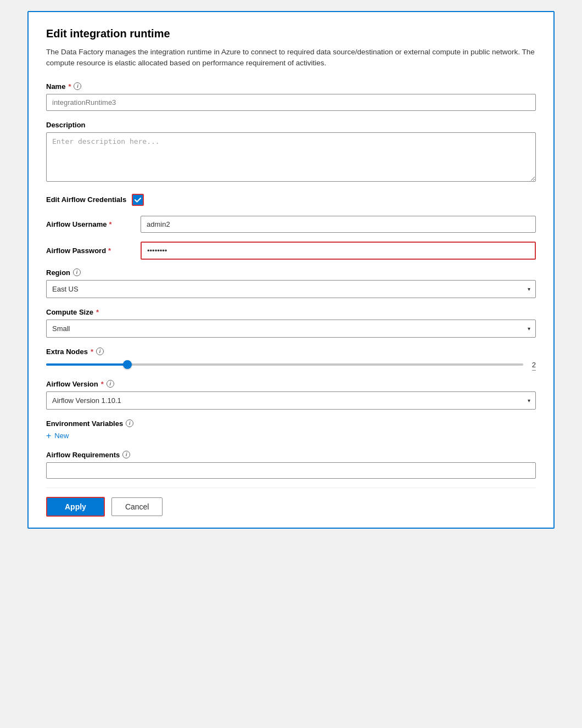 This screenshot has height=728, width=582. Describe the element at coordinates (291, 157) in the screenshot. I see `description-textarea` at that location.